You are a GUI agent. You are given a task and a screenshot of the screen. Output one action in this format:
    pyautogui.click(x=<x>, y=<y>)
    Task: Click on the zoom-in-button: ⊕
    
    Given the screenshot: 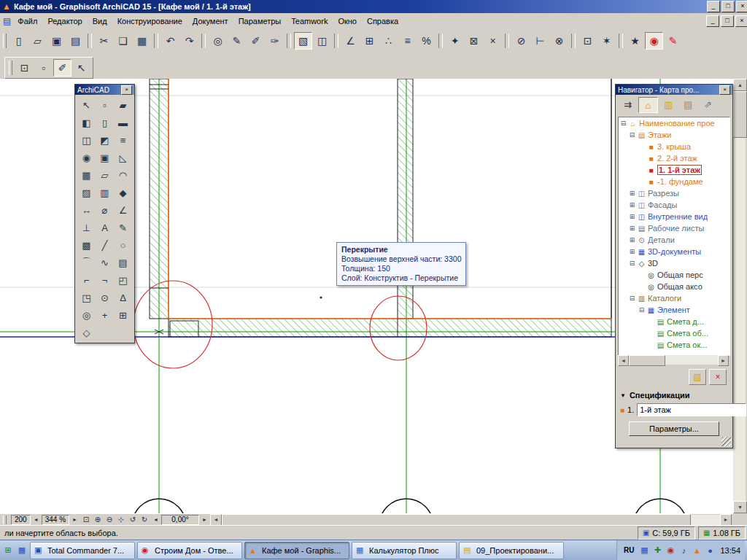 What is the action you would take?
    pyautogui.click(x=98, y=520)
    